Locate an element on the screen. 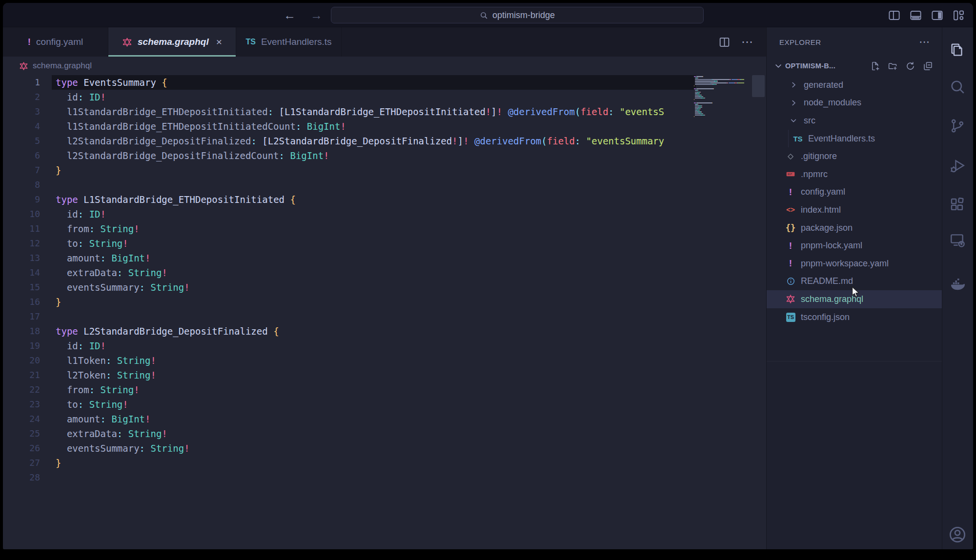 The height and width of the screenshot is (560, 976). tab-eventhandlers-ts: TS EventHandlers.ts is located at coordinates (289, 42).